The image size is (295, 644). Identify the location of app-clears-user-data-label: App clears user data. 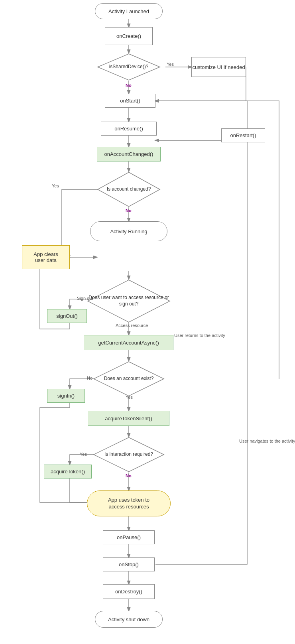
(45, 257).